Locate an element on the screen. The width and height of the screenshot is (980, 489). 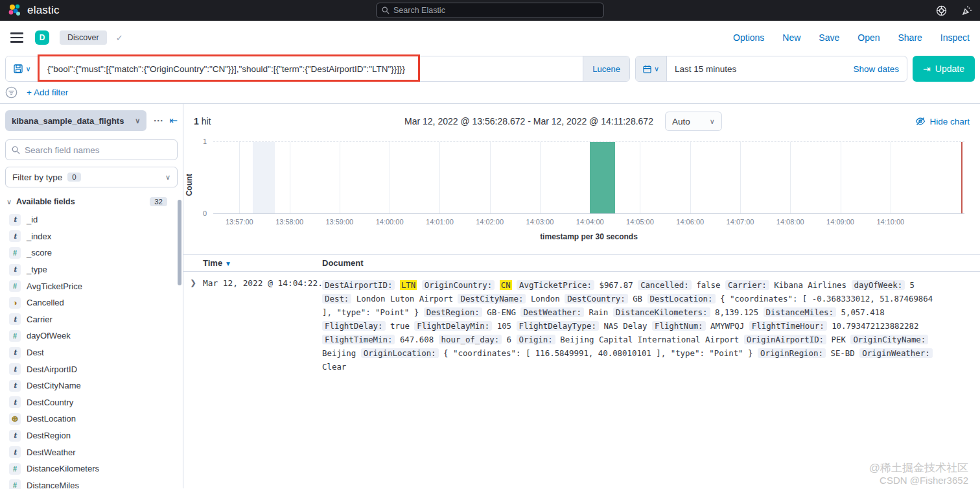
doc-field-name: OriginCountry: is located at coordinates (458, 285).